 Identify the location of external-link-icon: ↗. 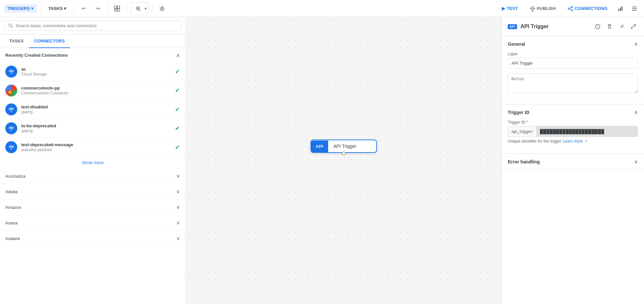
(586, 141).